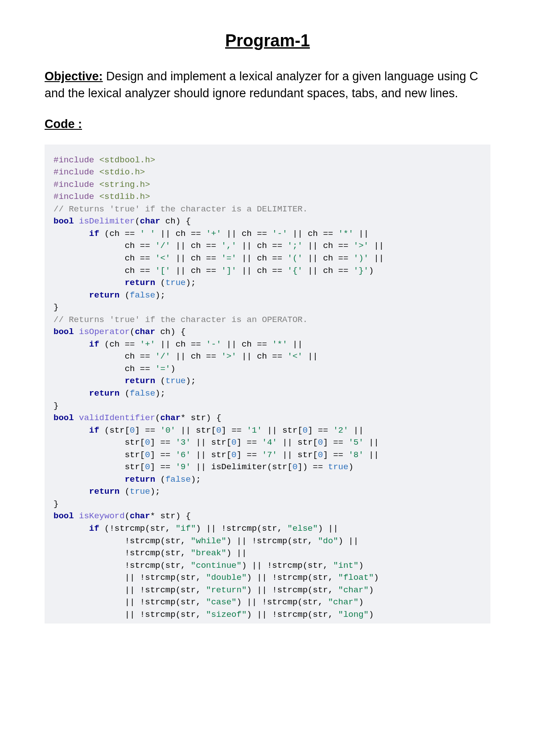  Describe the element at coordinates (74, 76) in the screenshot. I see `objective-label: Objective:` at that location.